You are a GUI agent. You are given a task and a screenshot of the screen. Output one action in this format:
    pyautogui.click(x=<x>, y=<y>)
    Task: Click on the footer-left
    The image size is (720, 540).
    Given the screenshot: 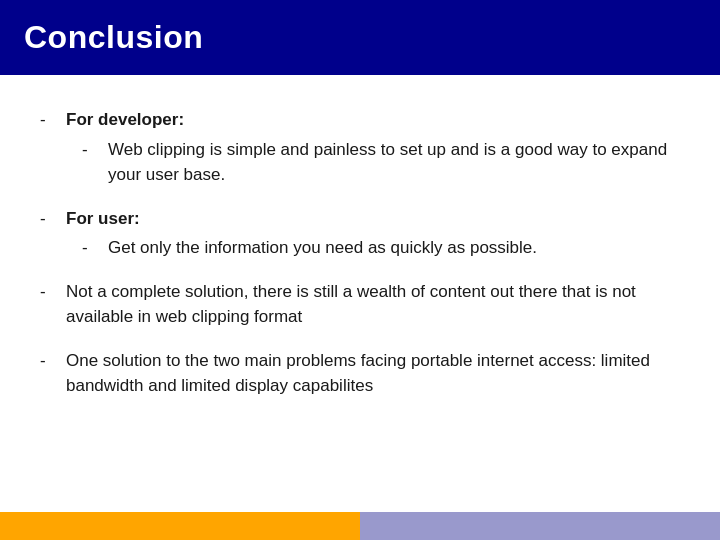 What is the action you would take?
    pyautogui.click(x=180, y=526)
    